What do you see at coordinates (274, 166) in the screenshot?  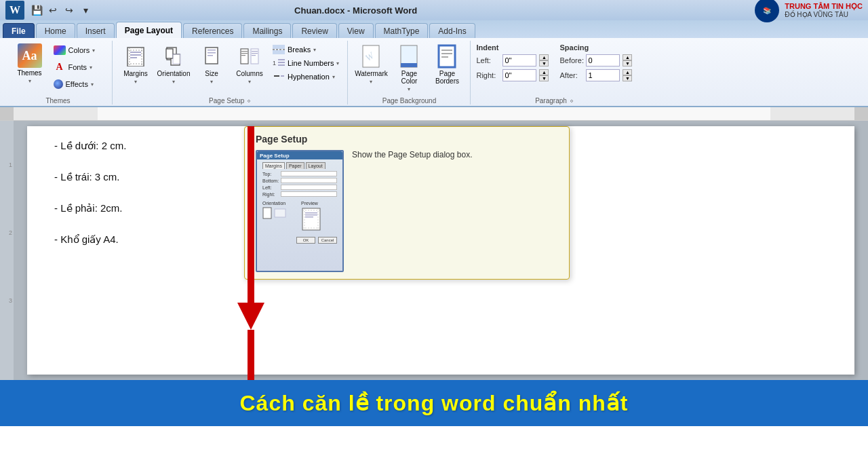 I see `dialog-tab-margins: Margins` at bounding box center [274, 166].